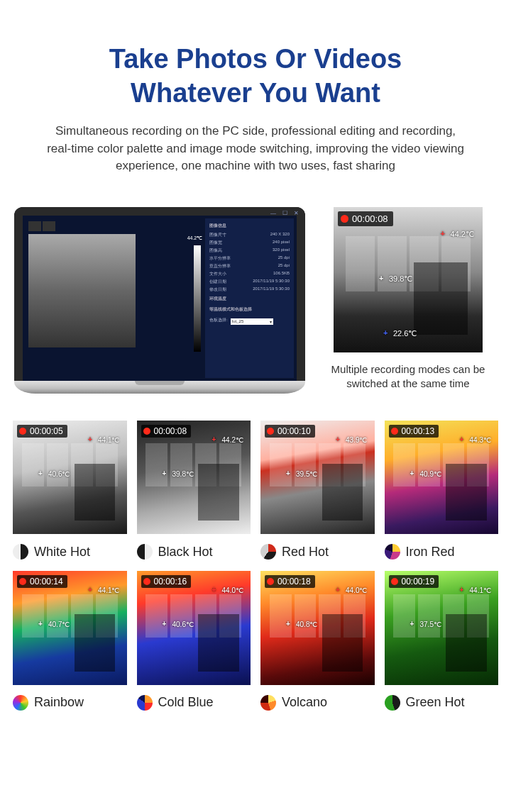 Image resolution: width=511 pixels, height=812 pixels. I want to click on palette-card: 00:00:0844.2℃39.8℃Black Hot, so click(194, 491).